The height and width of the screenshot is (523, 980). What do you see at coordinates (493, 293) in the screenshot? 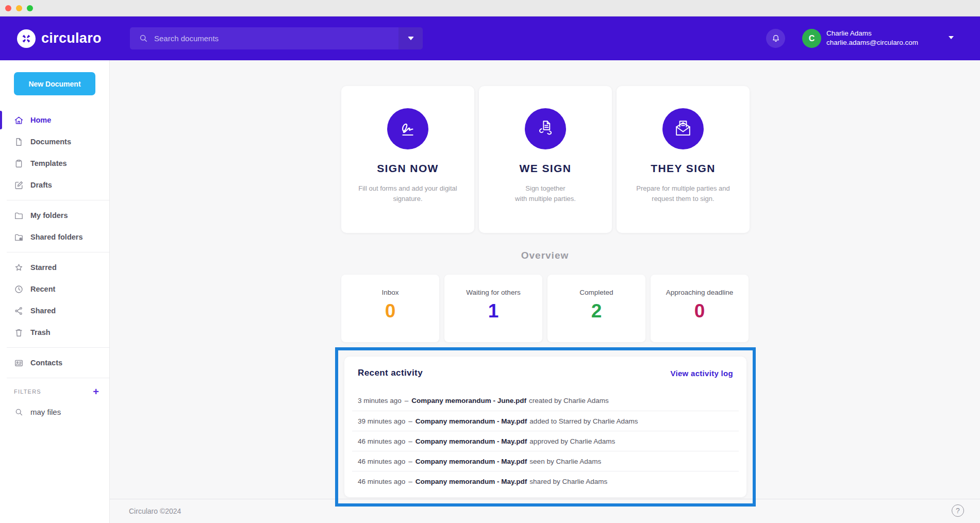
I see `stat-label: Waiting for others` at bounding box center [493, 293].